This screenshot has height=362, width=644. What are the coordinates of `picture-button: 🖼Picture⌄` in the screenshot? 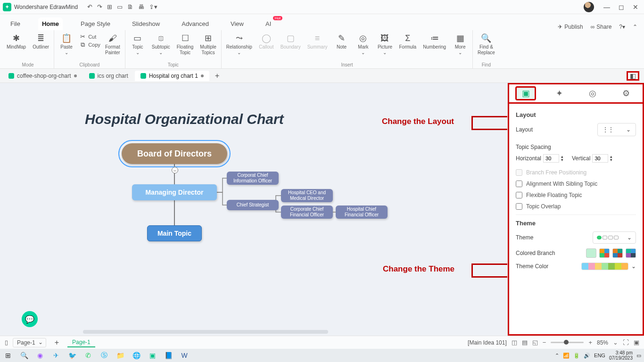 It's located at (385, 44).